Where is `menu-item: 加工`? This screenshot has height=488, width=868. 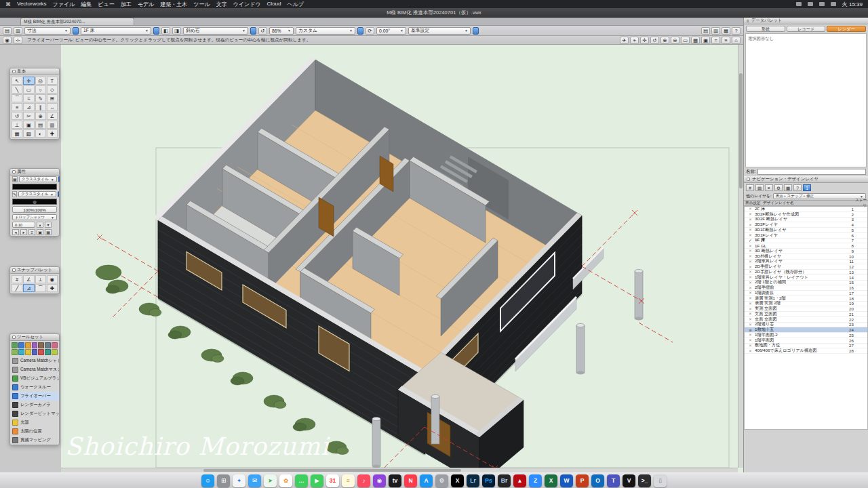
menu-item: 加工 is located at coordinates (126, 4).